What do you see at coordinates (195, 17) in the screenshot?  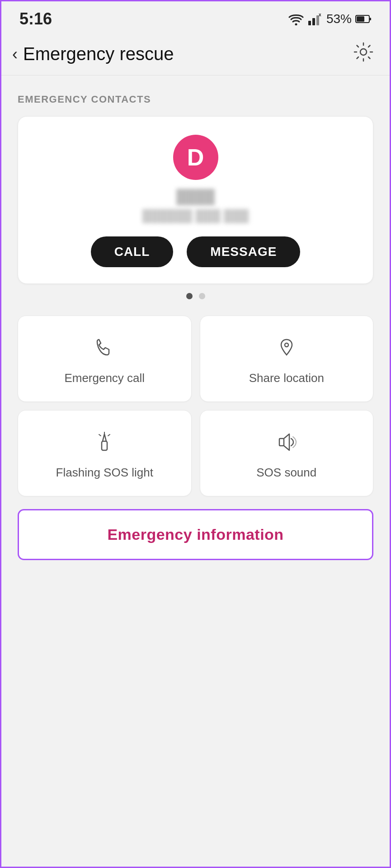 I see `status-bar: 5:16 x 53%` at bounding box center [195, 17].